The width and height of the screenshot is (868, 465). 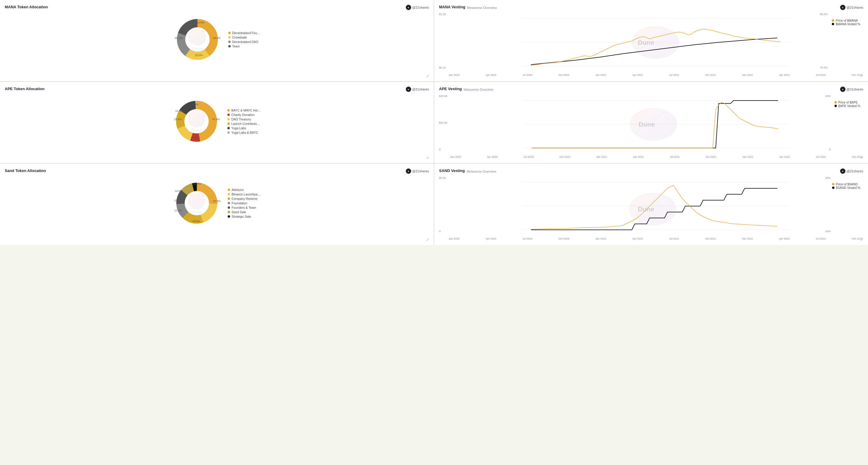 I want to click on legend-item-yuga-labs-bayc: Yuga Labs & BAYC, so click(x=244, y=133).